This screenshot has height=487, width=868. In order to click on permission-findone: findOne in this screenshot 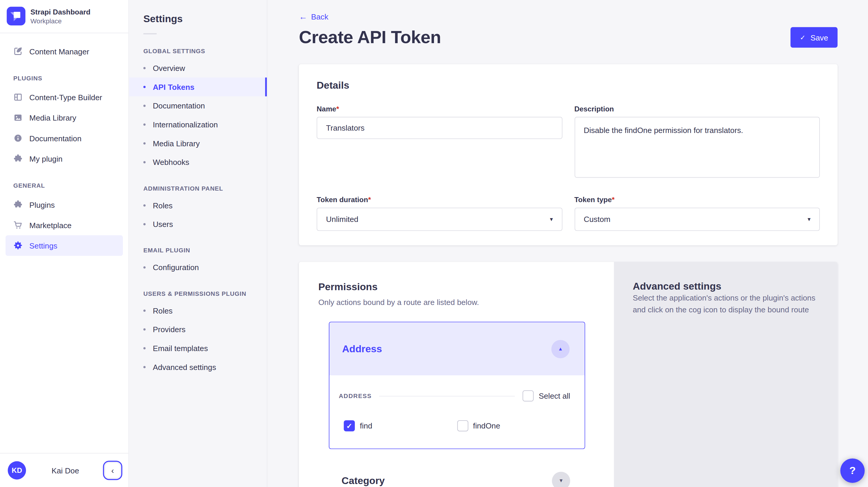, I will do `click(514, 426)`.